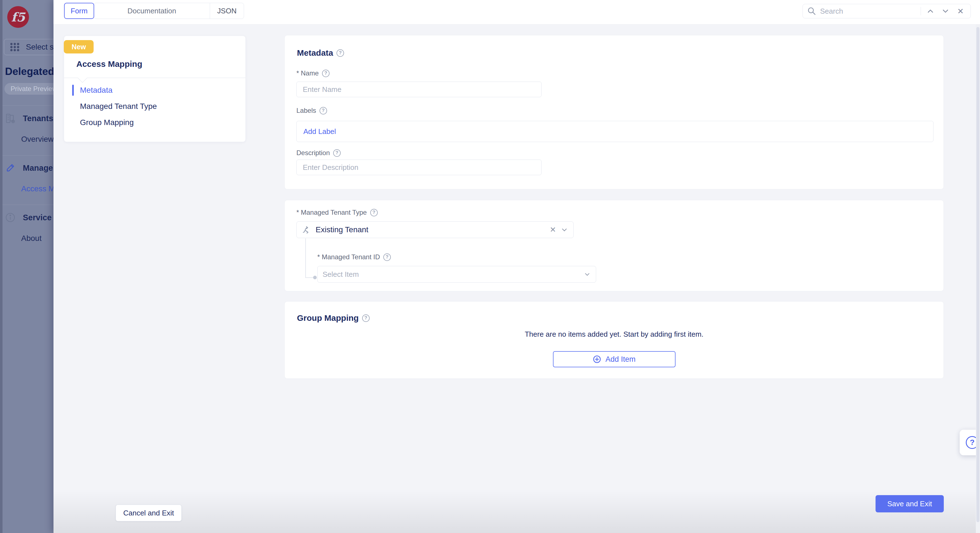 The width and height of the screenshot is (980, 533). I want to click on wizard-title: Access Mapping, so click(110, 64).